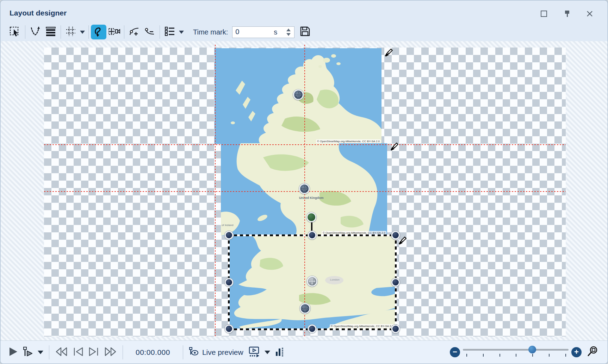 This screenshot has height=364, width=608. I want to click on maximize-button, so click(544, 14).